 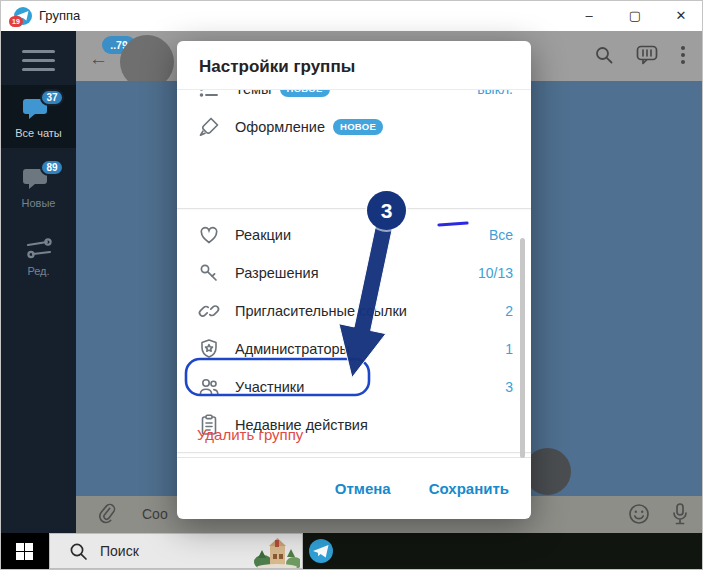 I want to click on menu-icon, so click(x=38, y=64).